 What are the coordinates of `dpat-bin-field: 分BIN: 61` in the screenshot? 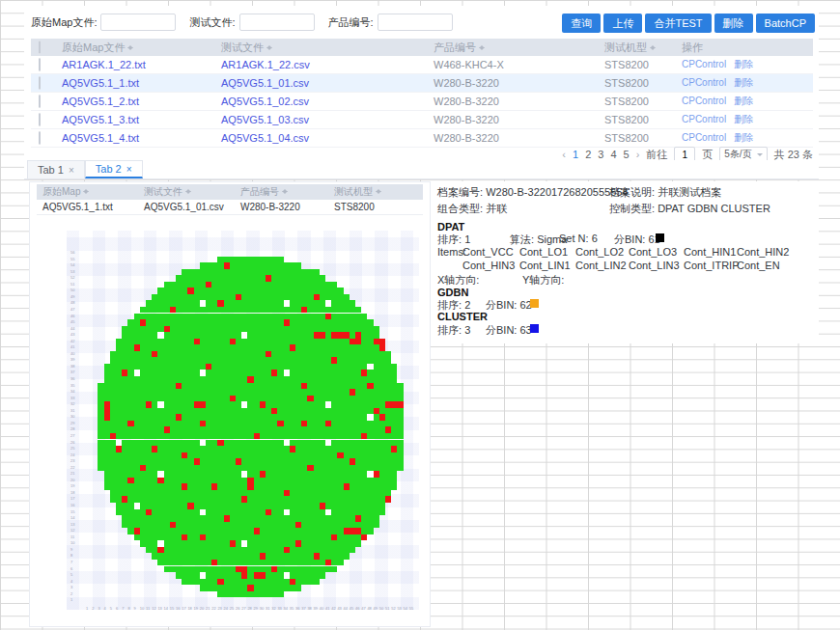 It's located at (637, 239).